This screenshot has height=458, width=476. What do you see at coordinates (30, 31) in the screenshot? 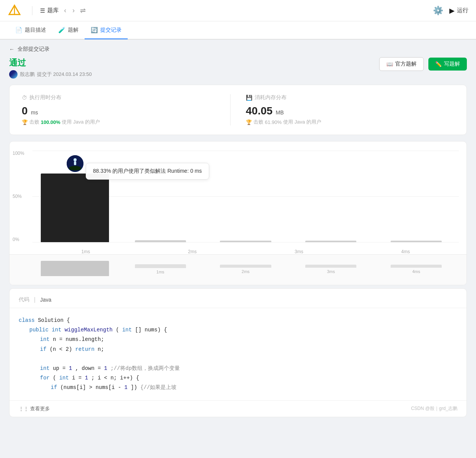
I see `tab-description: 📄 题目描述` at bounding box center [30, 31].